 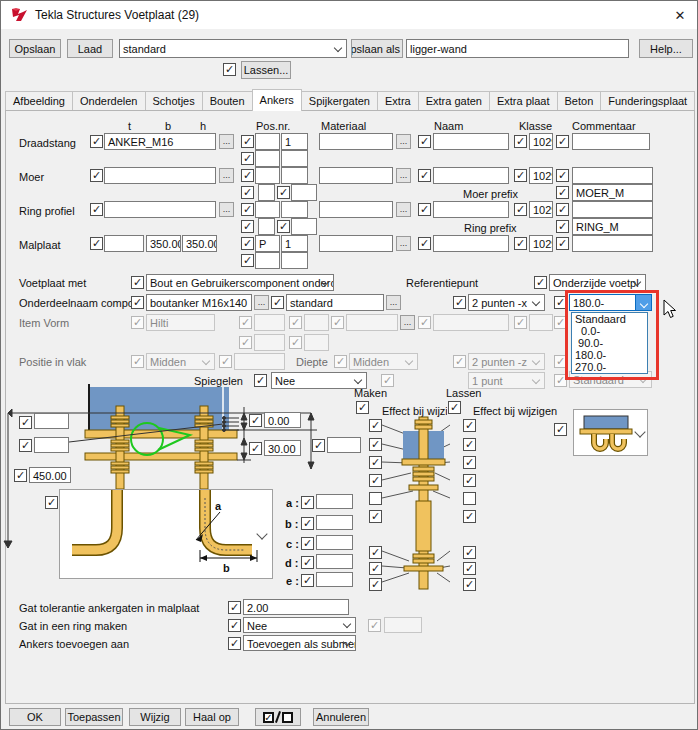 What do you see at coordinates (643, 302) in the screenshot?
I see `combo-arrow-icon` at bounding box center [643, 302].